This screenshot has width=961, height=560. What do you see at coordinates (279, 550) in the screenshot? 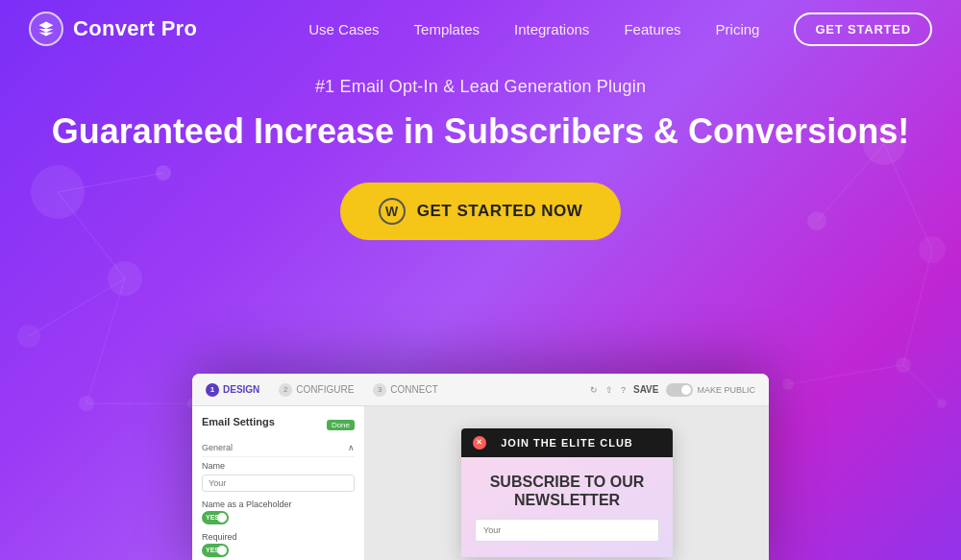
I see `required-toggle-row: YES` at bounding box center [279, 550].